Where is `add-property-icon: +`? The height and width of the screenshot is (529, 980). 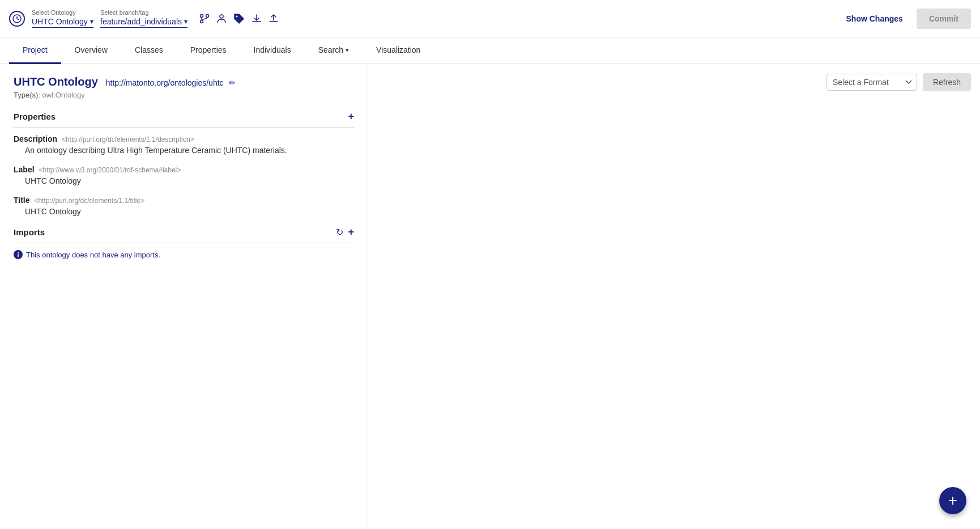
add-property-icon: + is located at coordinates (351, 117).